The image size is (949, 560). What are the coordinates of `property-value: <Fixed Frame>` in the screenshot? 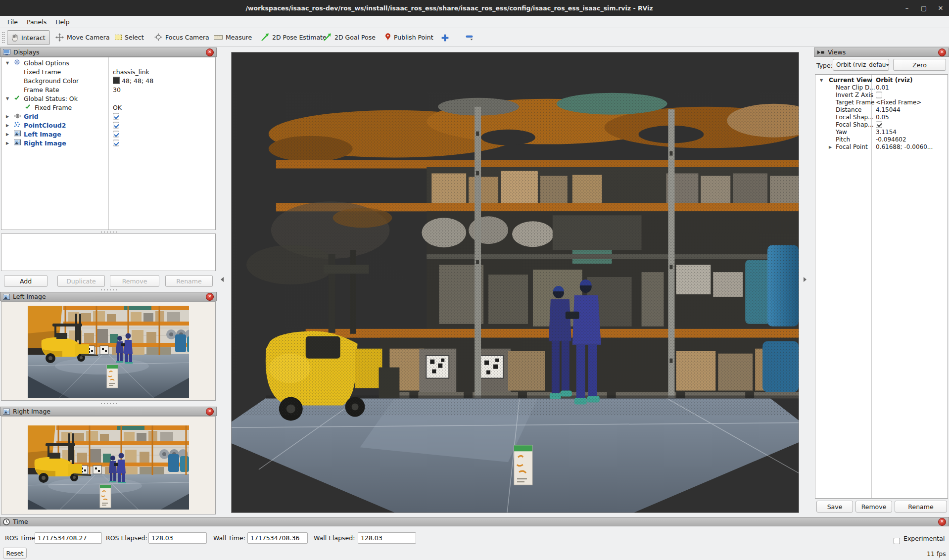 It's located at (899, 102).